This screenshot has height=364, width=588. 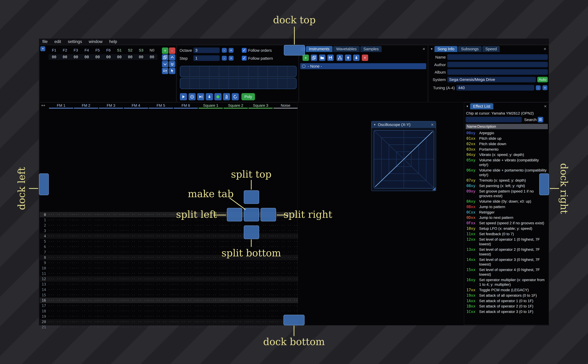 I want to click on tab-assets-2: Samples, so click(x=371, y=49).